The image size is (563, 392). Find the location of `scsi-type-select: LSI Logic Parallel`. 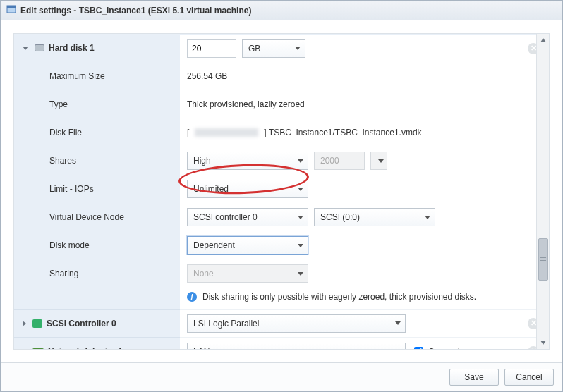

scsi-type-select: LSI Logic Parallel is located at coordinates (296, 324).